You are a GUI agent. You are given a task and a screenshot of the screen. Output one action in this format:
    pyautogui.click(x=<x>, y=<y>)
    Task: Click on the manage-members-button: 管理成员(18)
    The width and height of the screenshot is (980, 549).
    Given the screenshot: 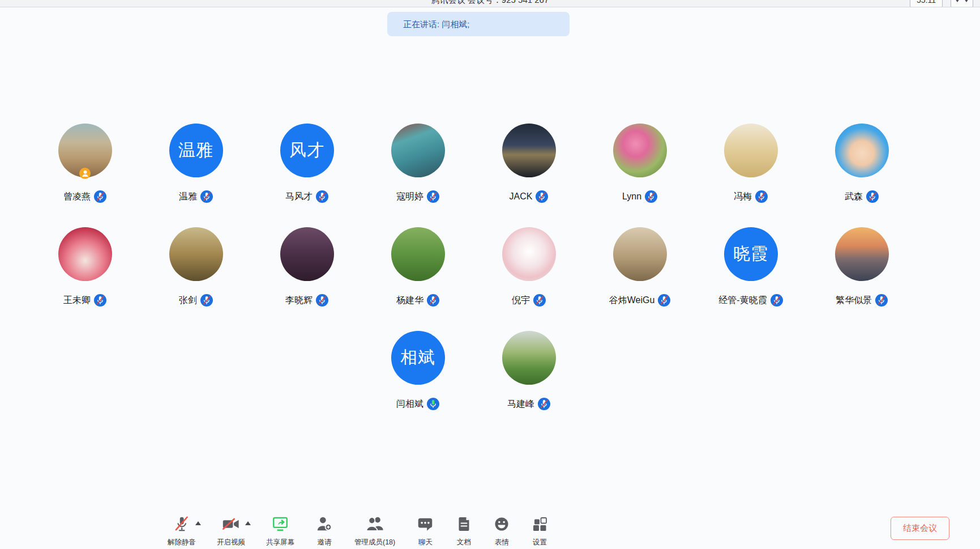 What is the action you would take?
    pyautogui.click(x=375, y=531)
    